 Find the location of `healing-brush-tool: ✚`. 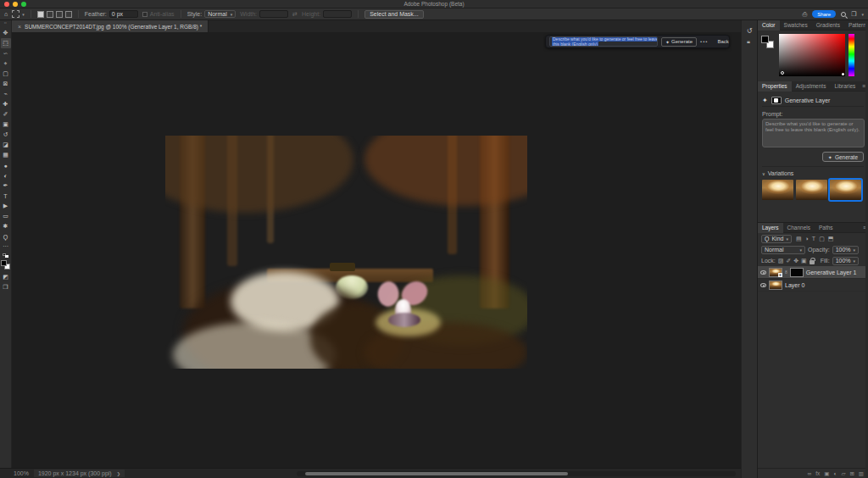

healing-brush-tool: ✚ is located at coordinates (6, 104).